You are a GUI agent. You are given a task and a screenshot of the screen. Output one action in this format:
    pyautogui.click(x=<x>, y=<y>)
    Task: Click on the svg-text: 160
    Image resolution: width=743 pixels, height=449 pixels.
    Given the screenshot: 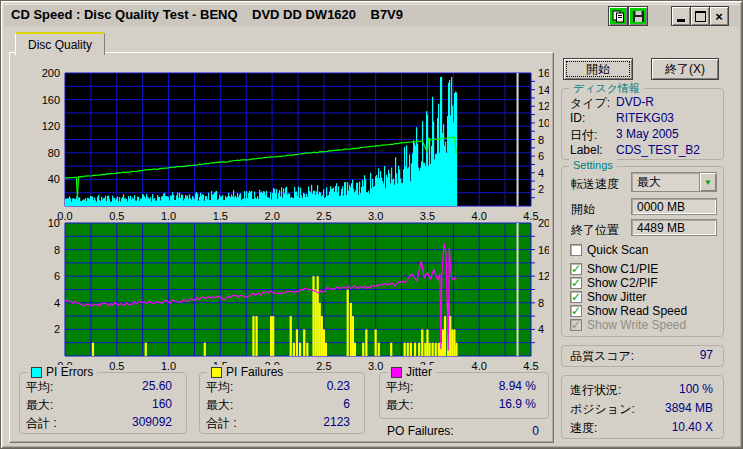 What is the action you would take?
    pyautogui.click(x=51, y=100)
    